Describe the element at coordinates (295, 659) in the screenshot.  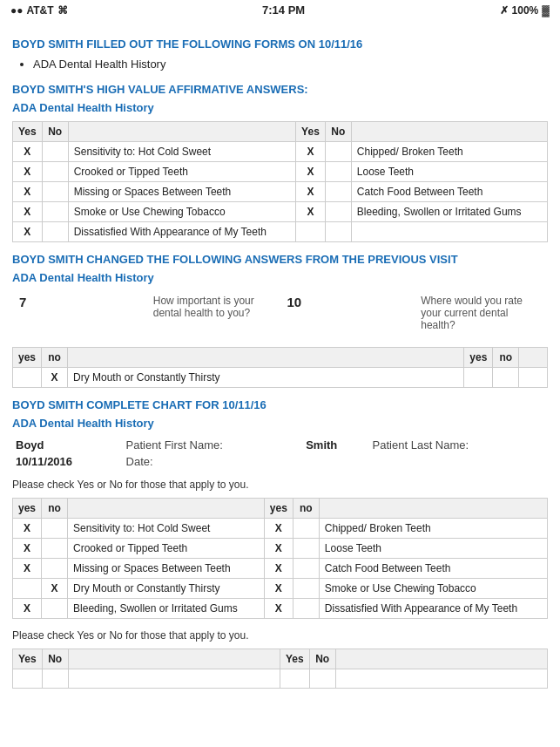
I see `col-yes2-bottom: Yes` at that location.